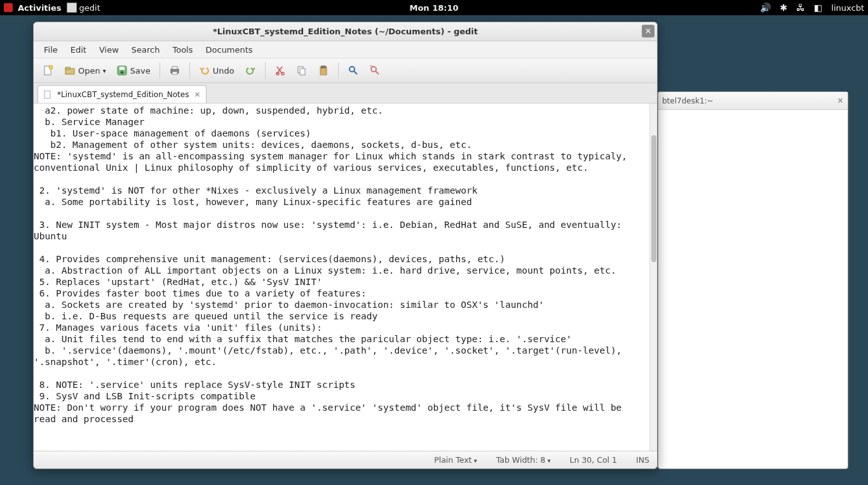 The width and height of the screenshot is (868, 485). I want to click on user-menu-icon: ◧, so click(818, 8).